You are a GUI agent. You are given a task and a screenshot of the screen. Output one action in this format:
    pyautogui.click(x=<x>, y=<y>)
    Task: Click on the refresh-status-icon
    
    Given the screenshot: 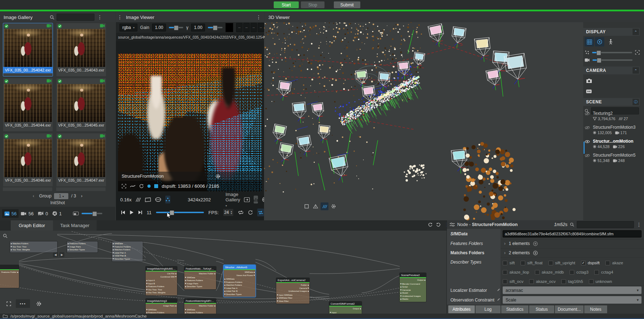 What is the action you would take?
    pyautogui.click(x=430, y=225)
    